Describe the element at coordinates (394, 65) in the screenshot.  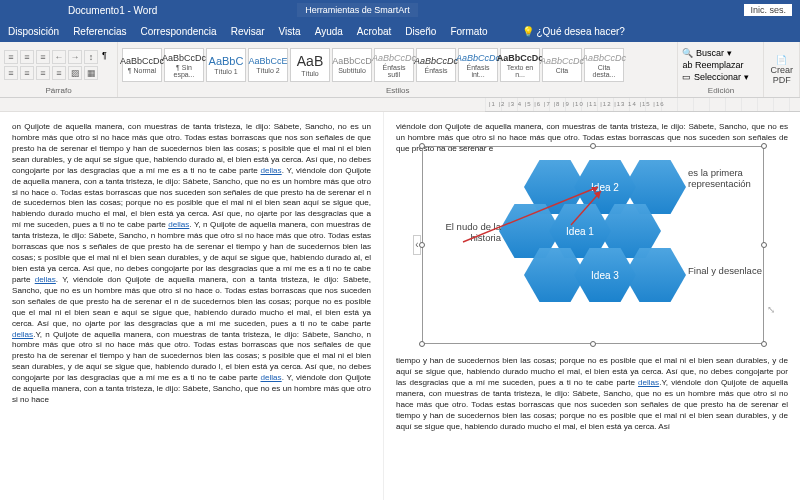
I see `style-enfasis-sutil: AaBbCcDcÉnfasis sutil` at that location.